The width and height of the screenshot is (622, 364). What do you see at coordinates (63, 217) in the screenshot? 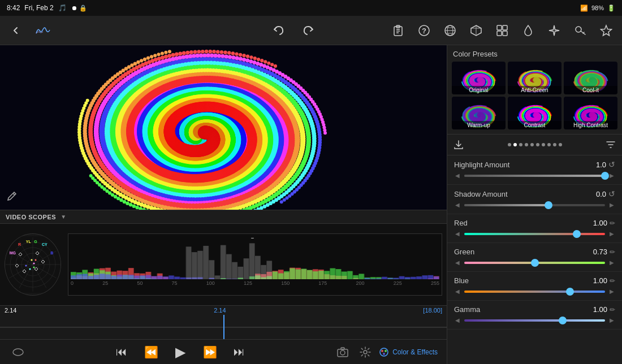
I see `expand-scopes-arrow: ▼` at bounding box center [63, 217].